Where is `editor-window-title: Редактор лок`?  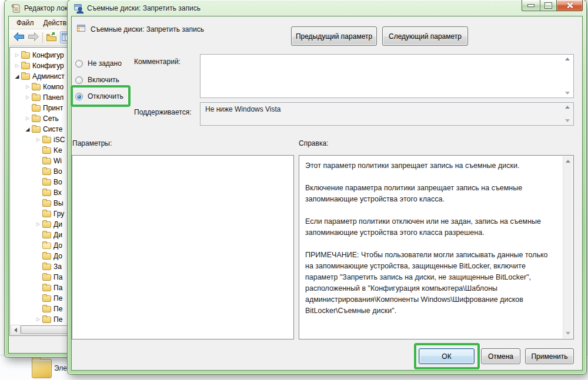
editor-window-title: Редактор лок is located at coordinates (46, 8).